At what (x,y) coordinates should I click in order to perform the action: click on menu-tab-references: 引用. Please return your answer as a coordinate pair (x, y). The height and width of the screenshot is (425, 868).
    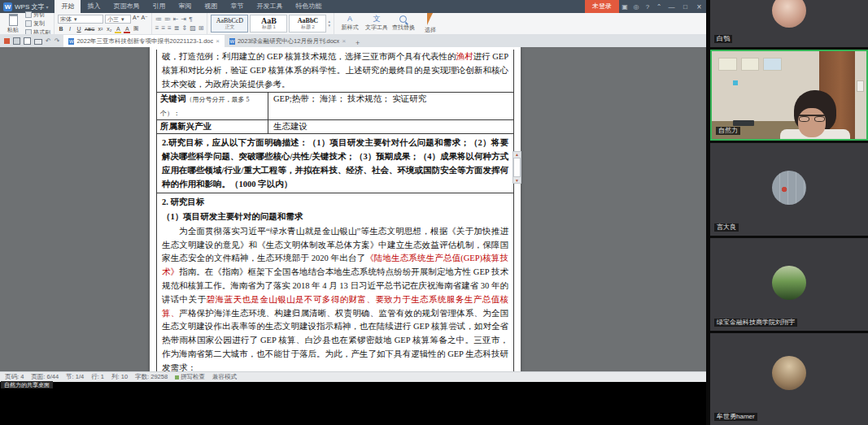
    Looking at the image, I should click on (159, 7).